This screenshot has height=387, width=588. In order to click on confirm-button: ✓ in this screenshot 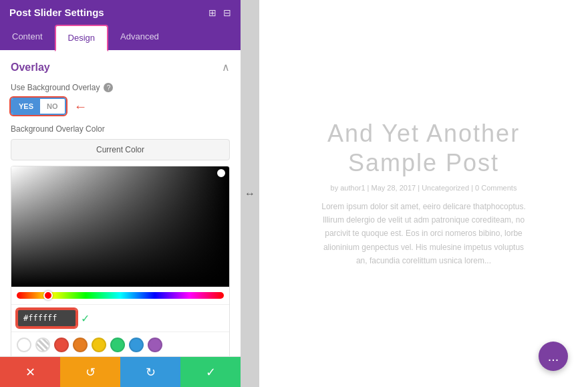, I will do `click(210, 372)`.